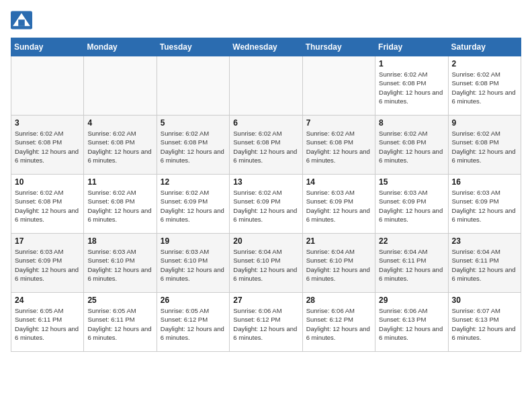 The image size is (532, 411). Describe the element at coordinates (23, 20) in the screenshot. I see `logo` at that location.